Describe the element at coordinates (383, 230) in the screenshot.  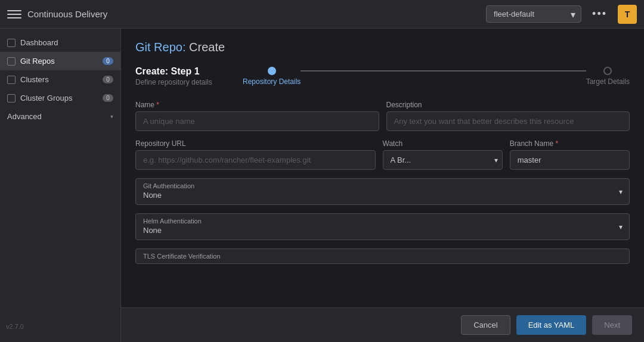
I see `helm-auth-value: None` at that location.